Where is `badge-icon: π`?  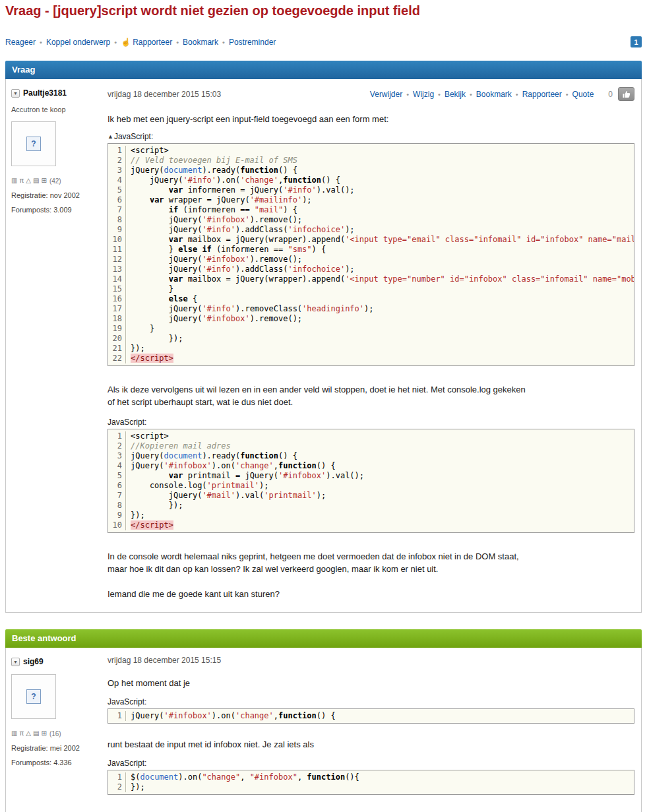 badge-icon: π is located at coordinates (21, 181).